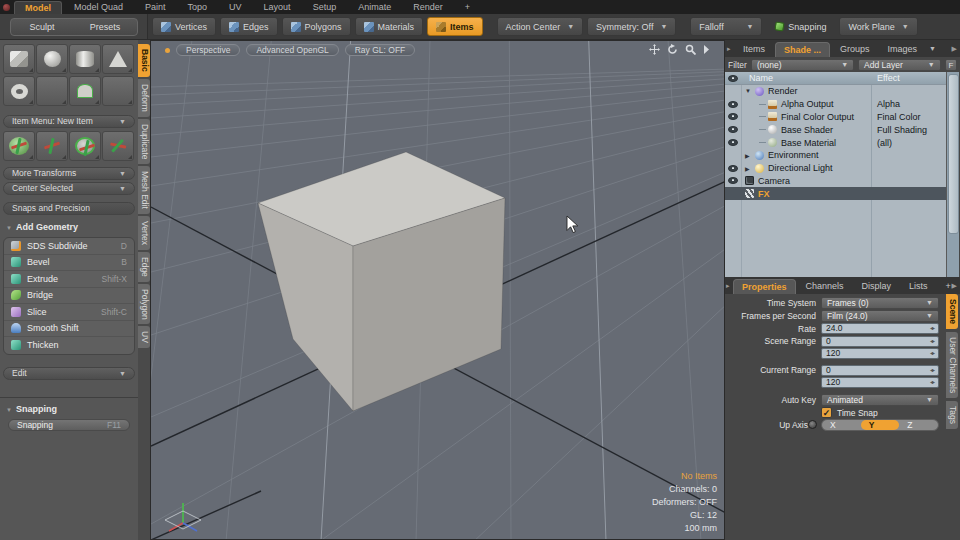 The width and height of the screenshot is (960, 540). Describe the element at coordinates (952, 365) in the screenshot. I see `panel-vertical-tab: User Channels` at that location.